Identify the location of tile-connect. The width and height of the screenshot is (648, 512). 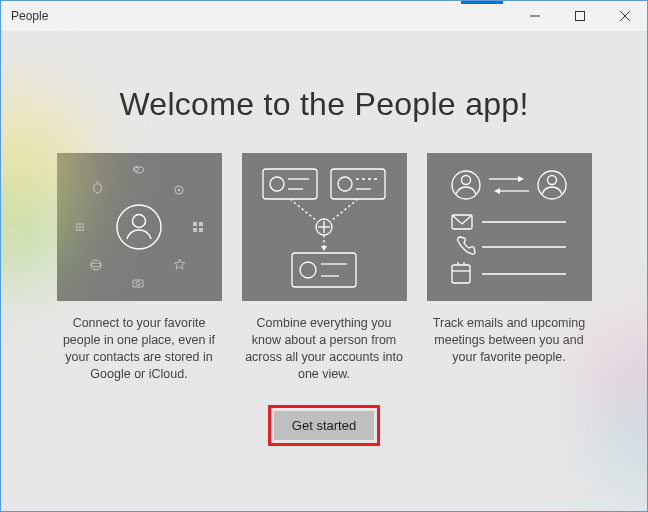
(140, 227).